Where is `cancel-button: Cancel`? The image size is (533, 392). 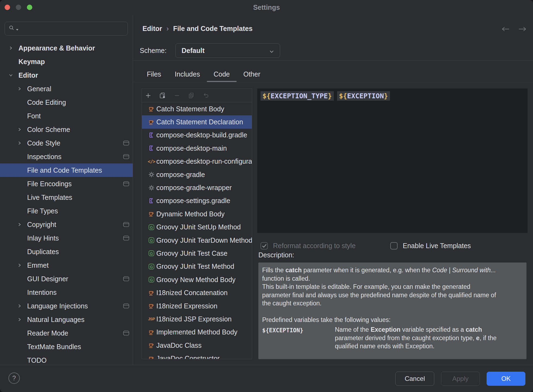
cancel-button: Cancel is located at coordinates (415, 379).